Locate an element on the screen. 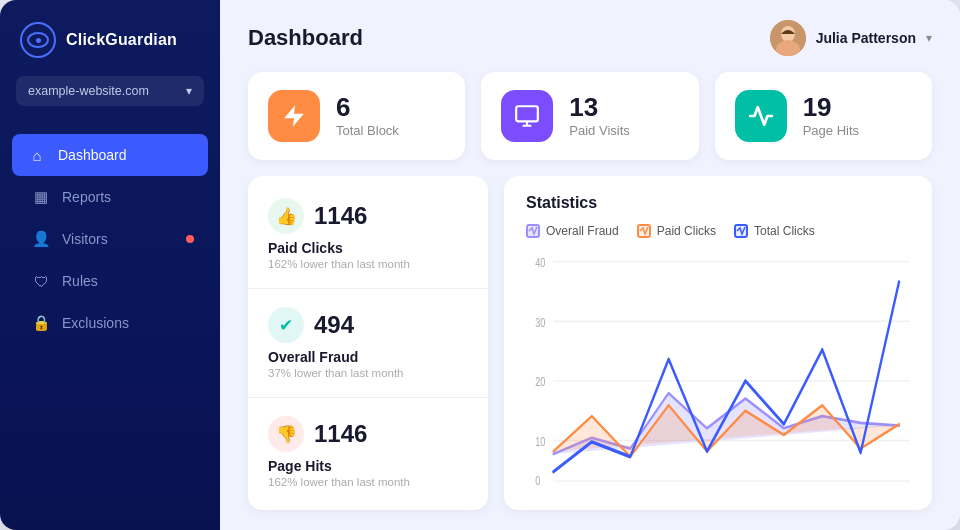 Image resolution: width=960 pixels, height=530 pixels. visitors-badge is located at coordinates (190, 239).